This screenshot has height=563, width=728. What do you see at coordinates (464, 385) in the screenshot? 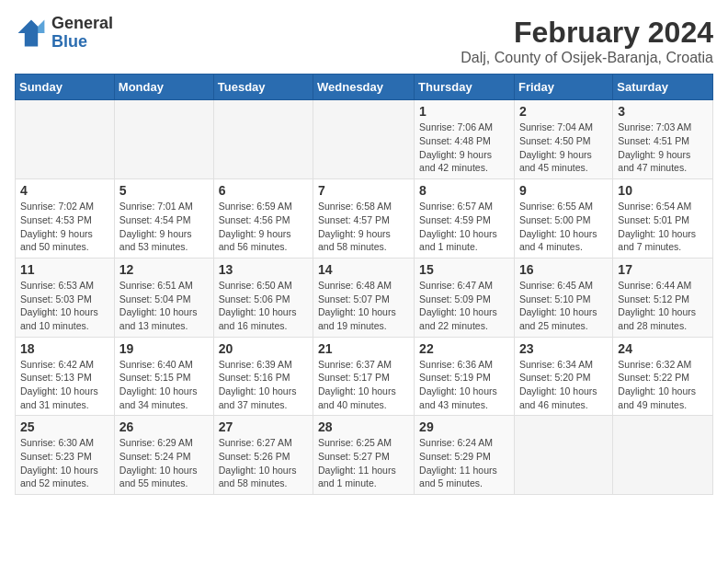
I see `day-info: Sunrise: 6:36 AM Sunset: 5:19 PM Dayligh…` at bounding box center [464, 385].